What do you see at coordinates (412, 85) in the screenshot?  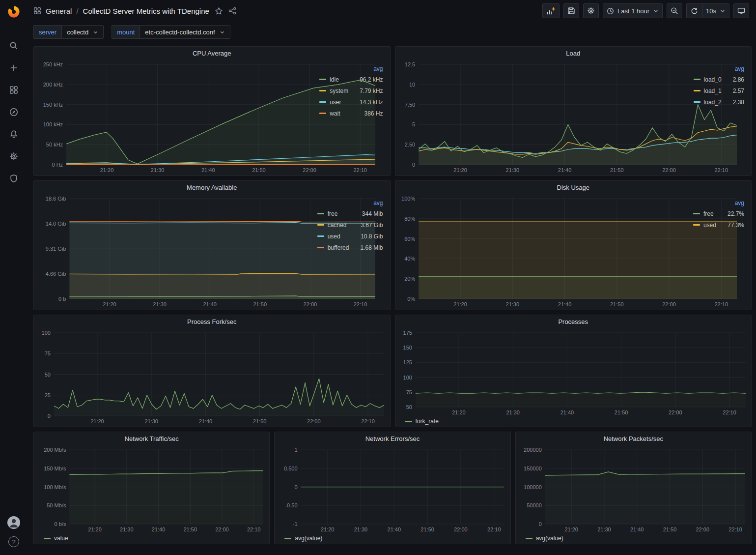 I see `svg-text: 10` at bounding box center [412, 85].